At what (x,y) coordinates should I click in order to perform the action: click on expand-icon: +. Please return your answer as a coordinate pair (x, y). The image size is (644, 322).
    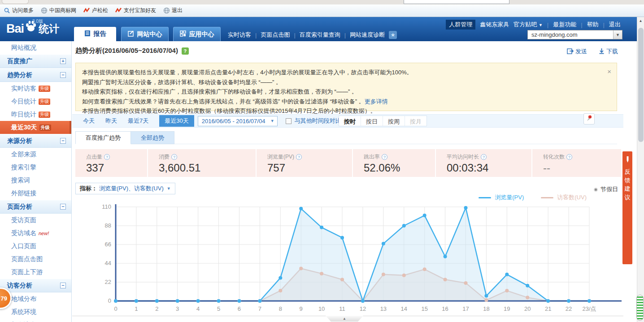
    Looking at the image, I should click on (63, 61).